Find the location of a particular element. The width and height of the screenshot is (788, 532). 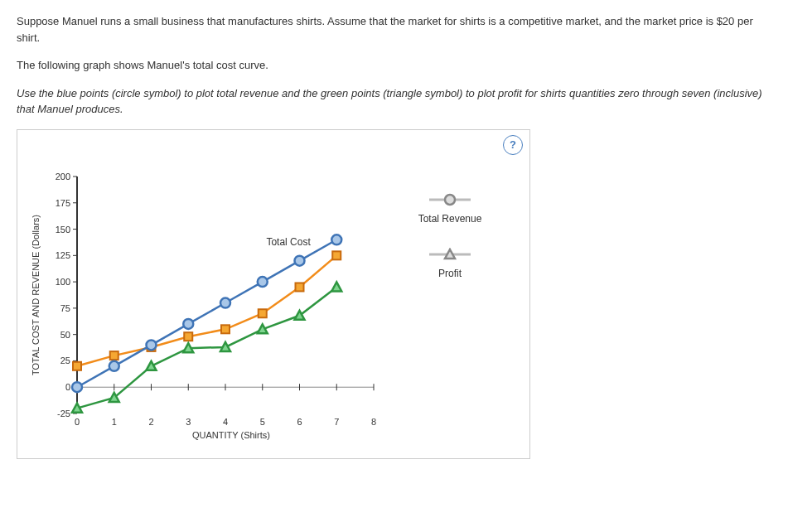

svg-text: -25 is located at coordinates (64, 414).